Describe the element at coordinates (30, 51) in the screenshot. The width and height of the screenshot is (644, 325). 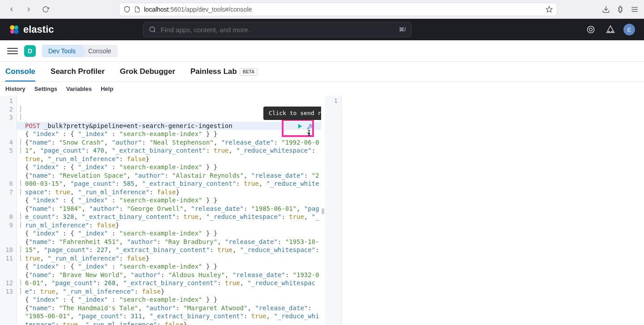
I see `app-badge: D` at that location.